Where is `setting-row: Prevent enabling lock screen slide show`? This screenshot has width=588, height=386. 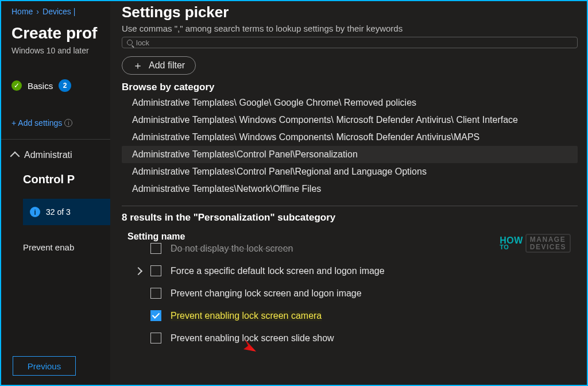
setting-row: Prevent enabling lock screen slide show is located at coordinates (350, 338).